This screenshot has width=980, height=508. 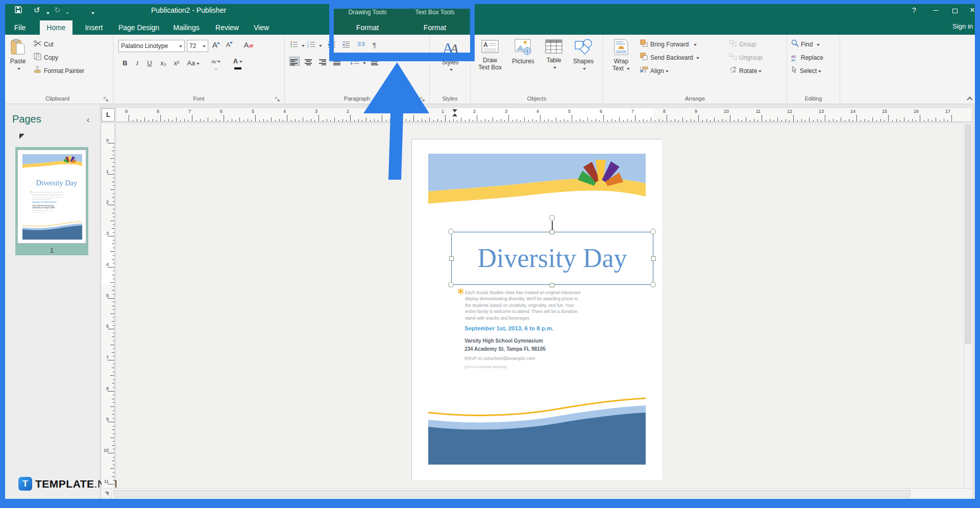 I want to click on table-label: Table, so click(x=554, y=60).